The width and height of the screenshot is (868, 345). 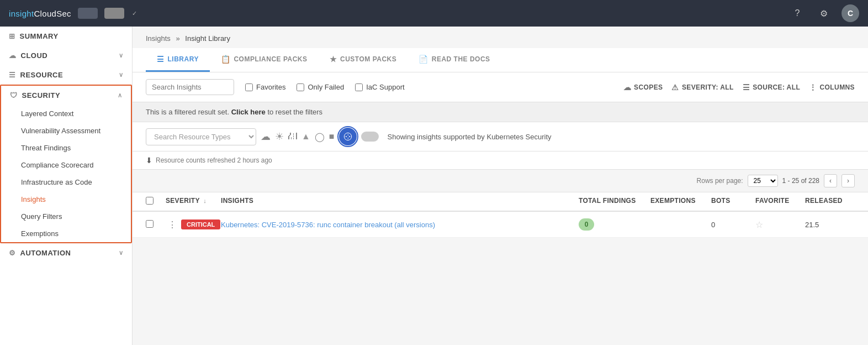 What do you see at coordinates (12, 36) in the screenshot?
I see `grid-icon: ⊞` at bounding box center [12, 36].